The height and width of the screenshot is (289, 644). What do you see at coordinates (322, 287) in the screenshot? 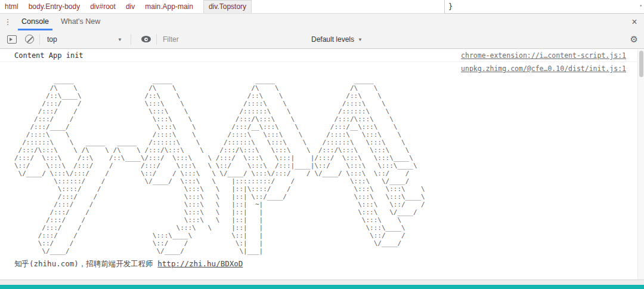
I see `page-teal-bar` at bounding box center [322, 287].